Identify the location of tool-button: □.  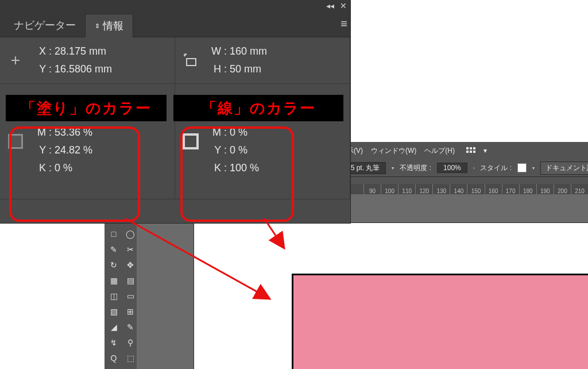
(114, 234).